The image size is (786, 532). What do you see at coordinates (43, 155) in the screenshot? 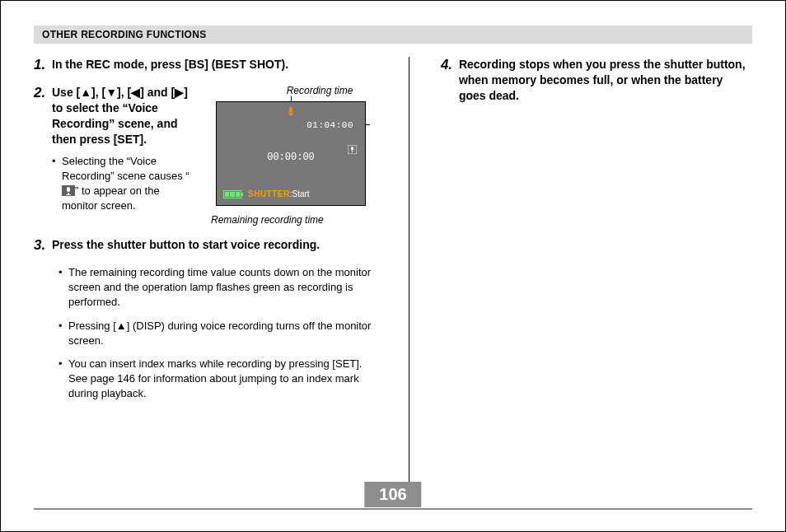
I see `step-number: 2.` at bounding box center [43, 155].